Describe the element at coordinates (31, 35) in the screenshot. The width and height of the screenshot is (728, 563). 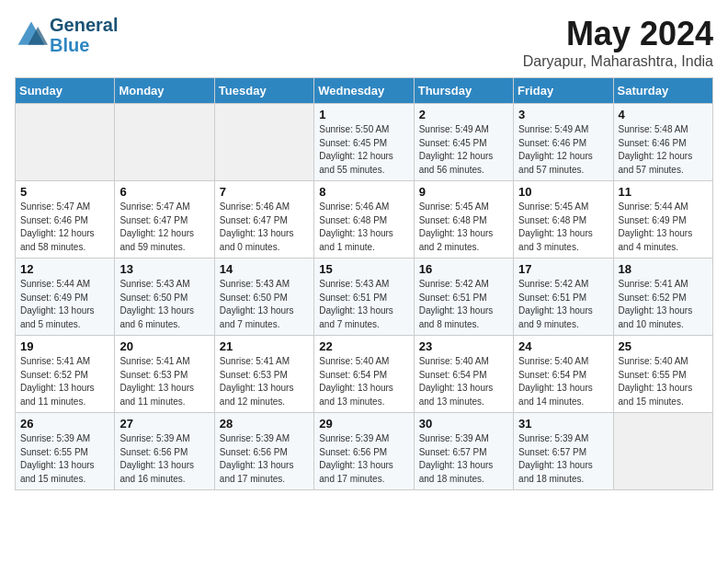
I see `logo-icon` at that location.